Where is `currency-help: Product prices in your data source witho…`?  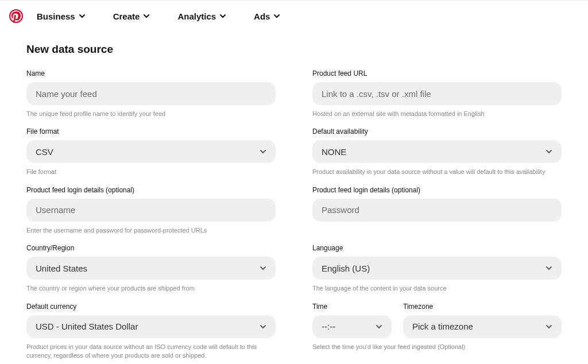
currency-help: Product prices in your data source witho… is located at coordinates (151, 351).